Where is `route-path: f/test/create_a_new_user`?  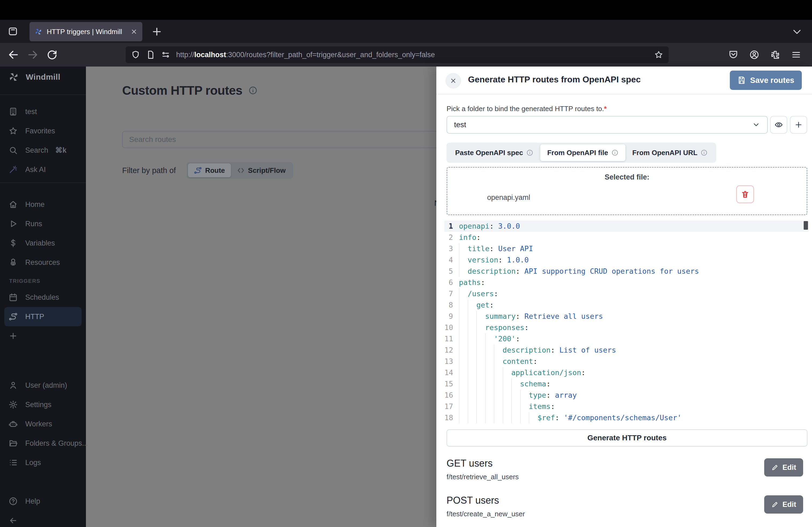
route-path: f/test/create_a_new_user is located at coordinates (627, 514).